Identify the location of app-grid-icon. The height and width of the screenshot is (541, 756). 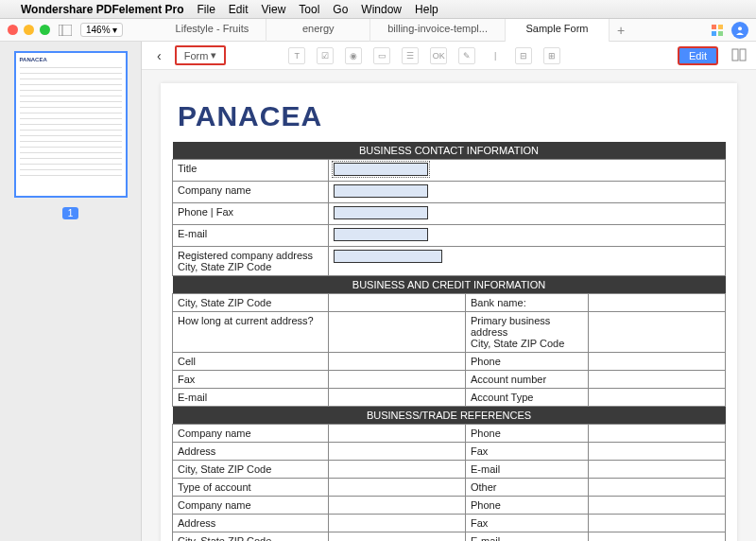
(717, 30).